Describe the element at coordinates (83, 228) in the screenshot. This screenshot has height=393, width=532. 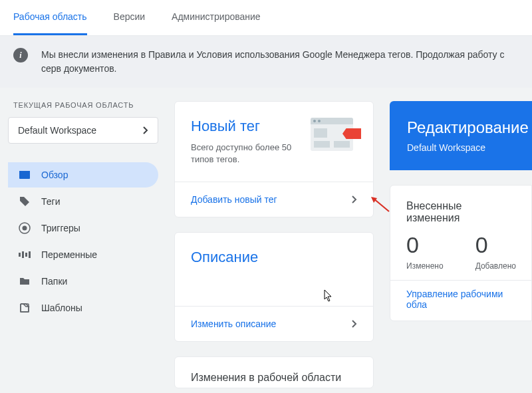
I see `nav-triggers: Триггеры` at that location.